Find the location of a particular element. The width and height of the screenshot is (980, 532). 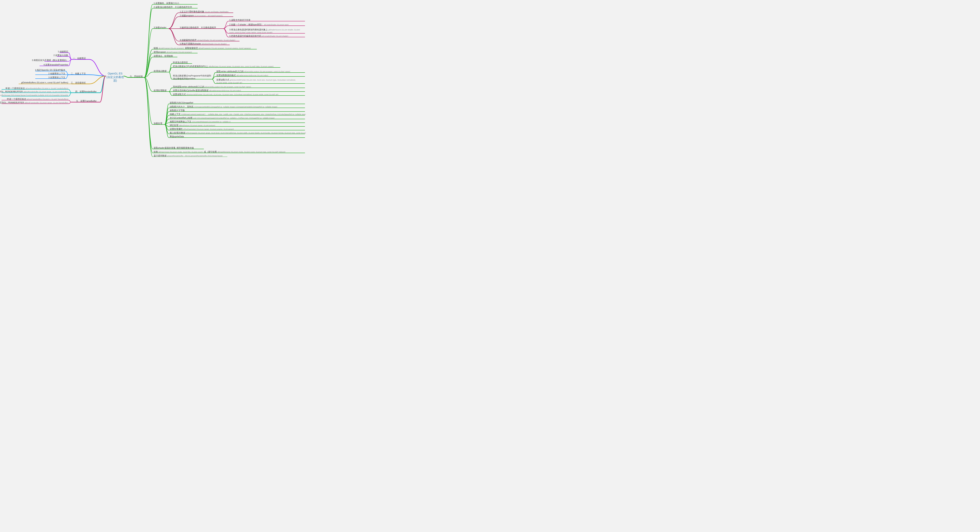

r7-i3-item: 设置读取方式 glVertexAttribPointer (GLuint ind… is located at coordinates (259, 81).